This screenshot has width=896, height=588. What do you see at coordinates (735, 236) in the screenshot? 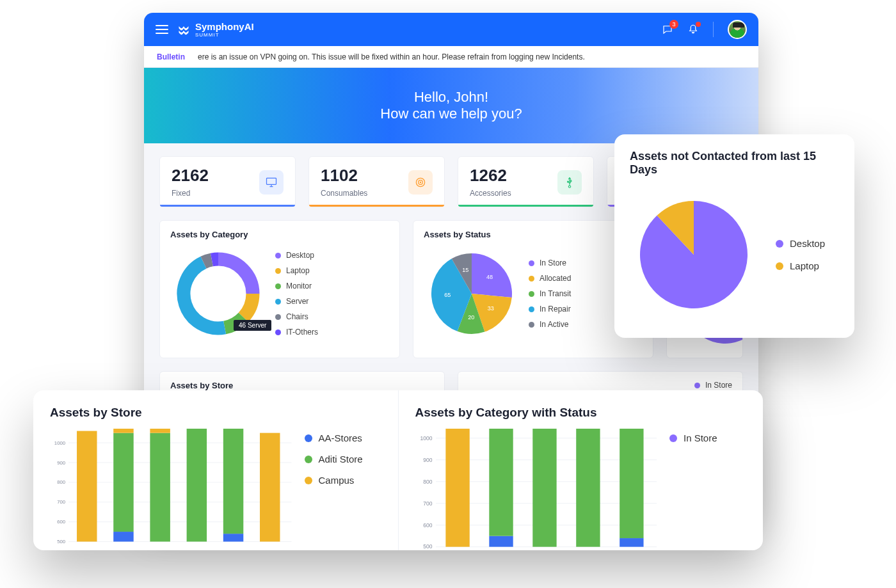
I see `overlay-assets-not-contacted: Assets not Contacted from last 15 Days D…` at bounding box center [735, 236].